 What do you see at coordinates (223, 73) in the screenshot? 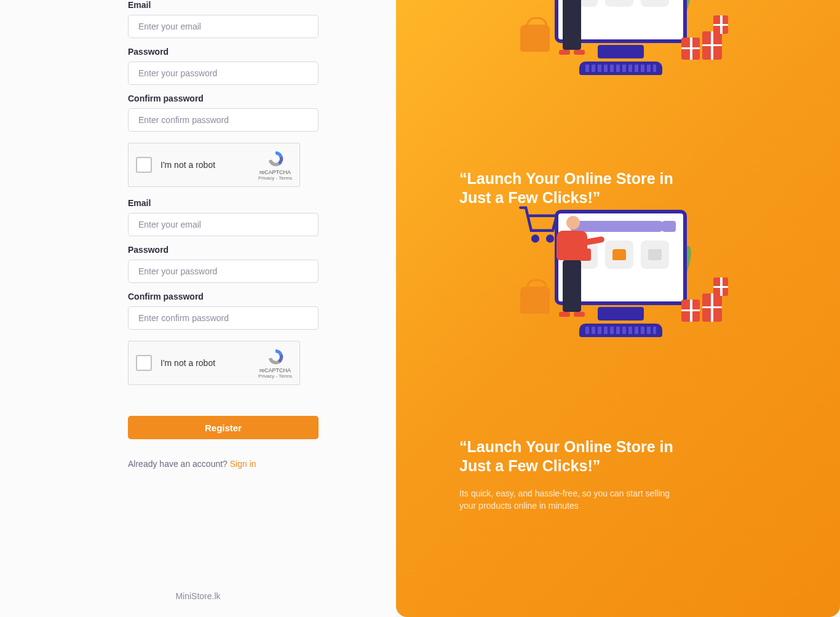
I see `password-field` at bounding box center [223, 73].